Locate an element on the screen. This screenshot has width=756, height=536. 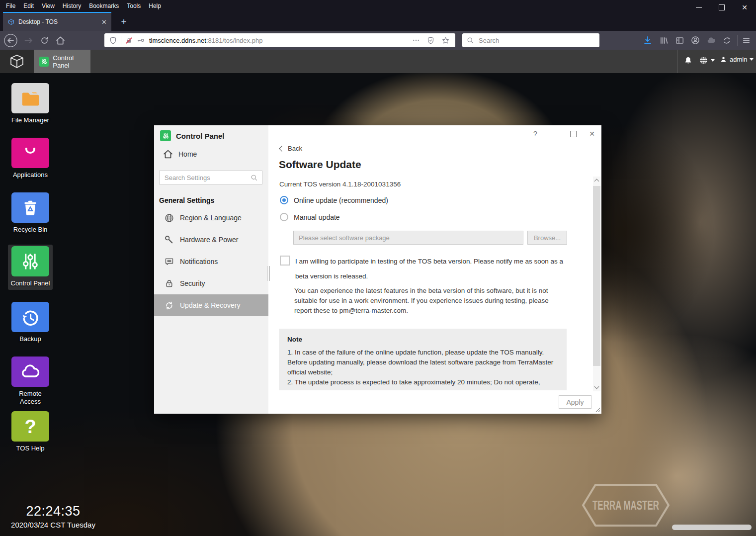
menu-file: File is located at coordinates (11, 6).